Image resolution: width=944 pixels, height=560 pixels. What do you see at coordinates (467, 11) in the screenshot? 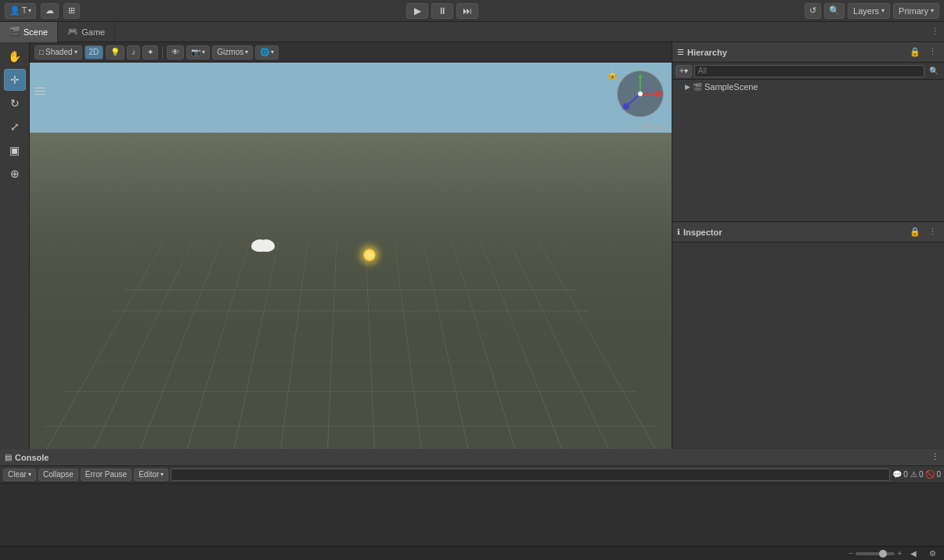
I see `step-button: ⏭` at bounding box center [467, 11].